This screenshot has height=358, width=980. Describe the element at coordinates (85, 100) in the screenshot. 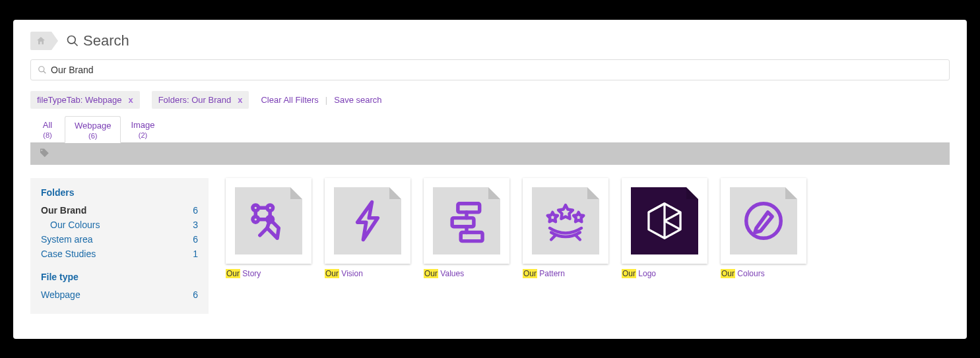

I see `filter-chip-filetype: fileTypeTab: Webpage x` at that location.